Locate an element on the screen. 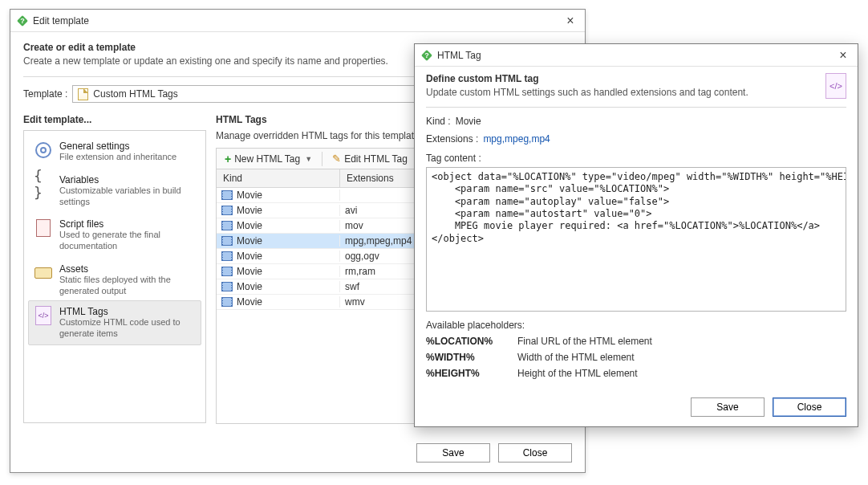 The height and width of the screenshot is (485, 868). tag-content-label: Tag content : is located at coordinates (454, 158).